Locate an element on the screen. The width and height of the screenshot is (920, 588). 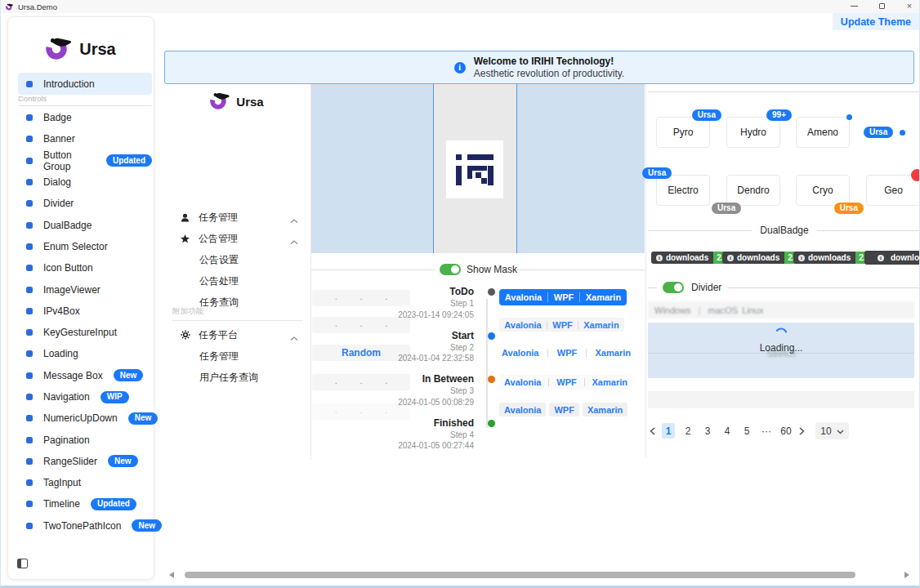
tab-linux: Linux is located at coordinates (753, 310).